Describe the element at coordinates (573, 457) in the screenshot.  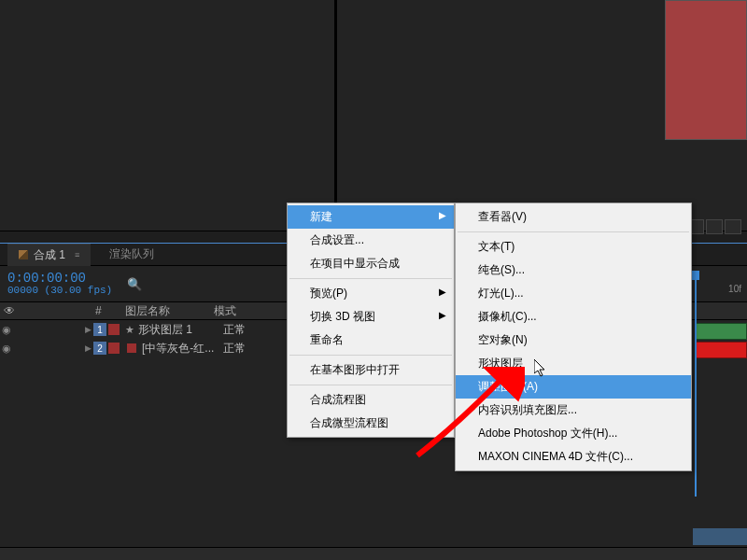
I see `menu-item: MAXON CINEMA 4D 文件(C)...` at that location.